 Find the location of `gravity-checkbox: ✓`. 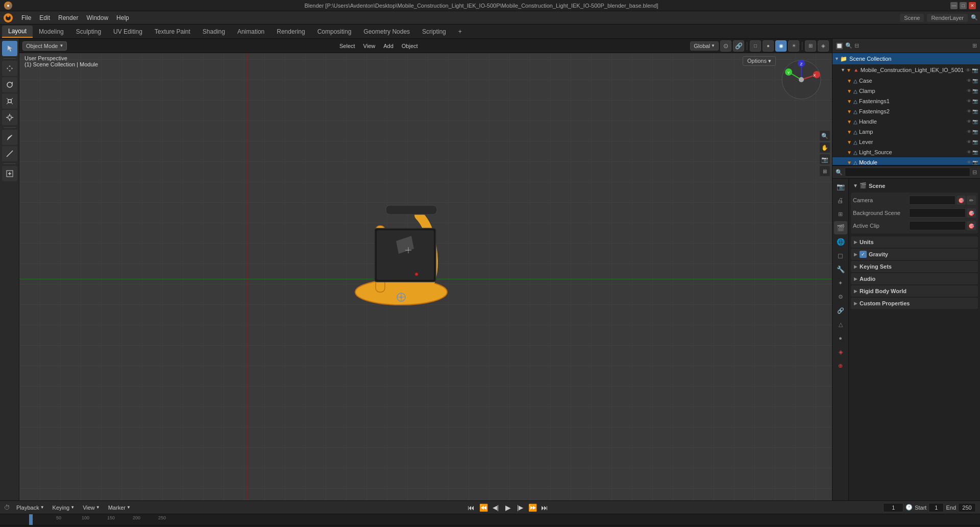

gravity-checkbox: ✓ is located at coordinates (863, 254).